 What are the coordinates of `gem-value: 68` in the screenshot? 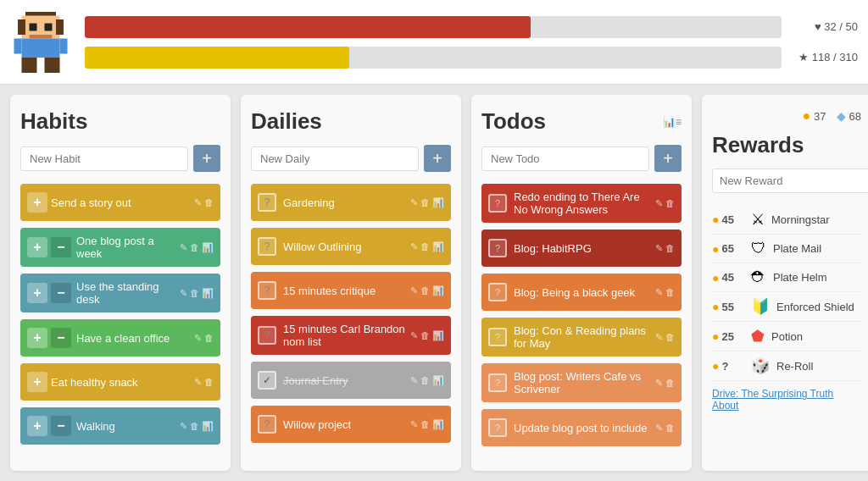 It's located at (855, 117).